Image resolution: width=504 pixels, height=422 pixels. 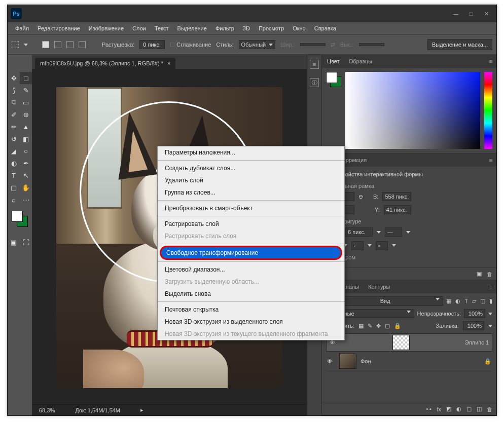 What do you see at coordinates (20, 219) in the screenshot?
I see `color-swatch` at bounding box center [20, 219].